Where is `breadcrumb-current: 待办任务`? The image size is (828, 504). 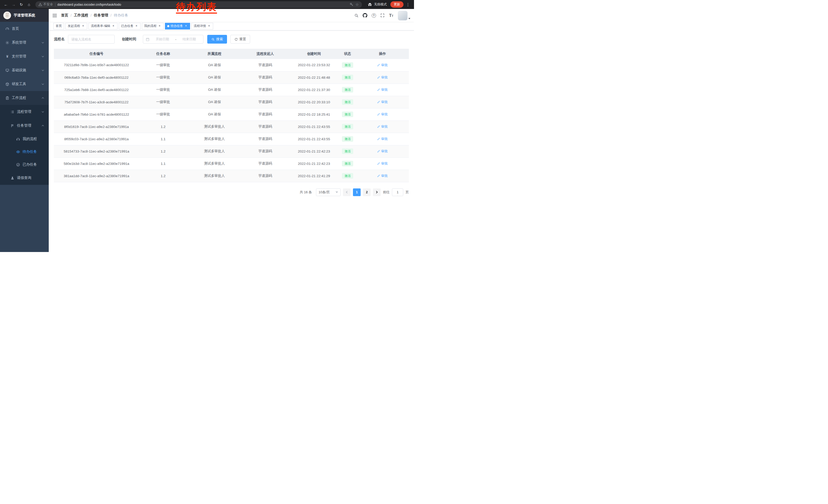
breadcrumb-current: 待办任务 is located at coordinates (121, 15).